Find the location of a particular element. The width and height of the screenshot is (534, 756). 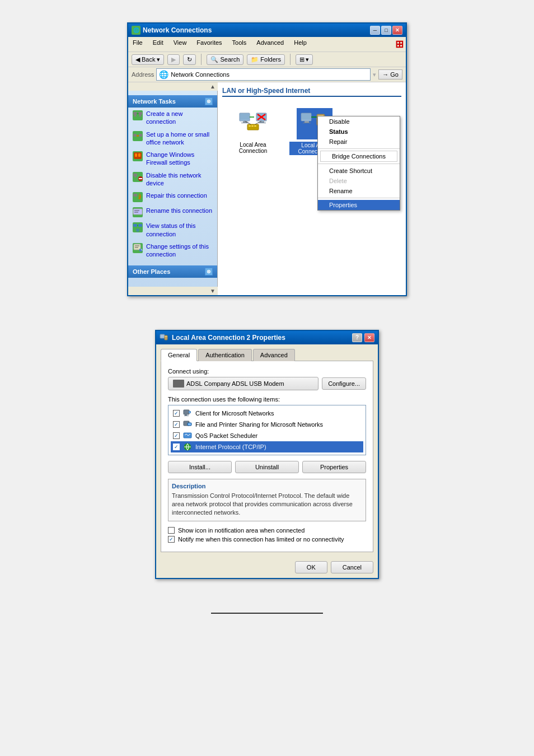

ctx-disable: Disable is located at coordinates (359, 122).